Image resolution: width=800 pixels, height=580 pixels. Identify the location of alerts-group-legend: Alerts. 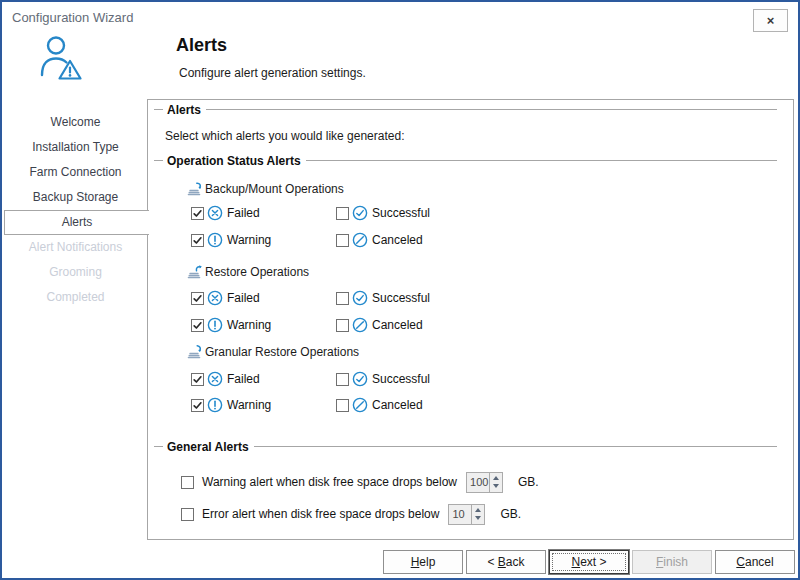
(466, 110).